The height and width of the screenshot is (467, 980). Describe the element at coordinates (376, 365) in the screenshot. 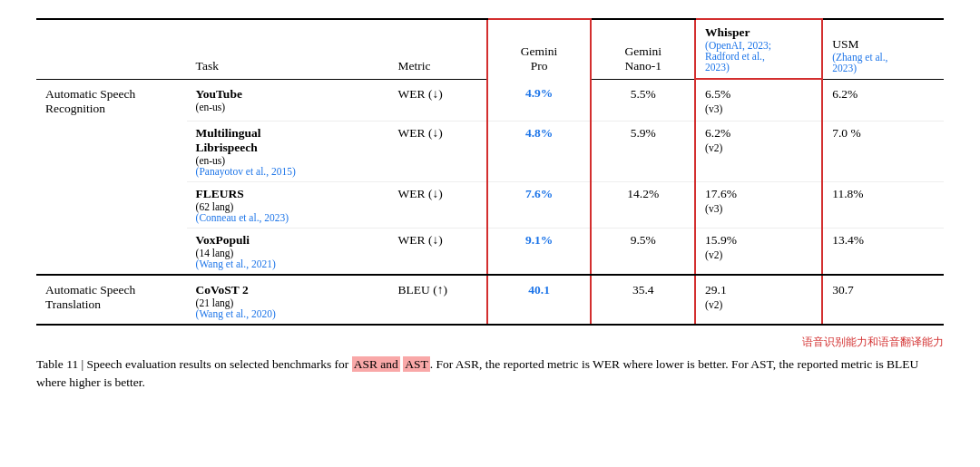

I see `caption-highlight-asr: ASR and` at that location.